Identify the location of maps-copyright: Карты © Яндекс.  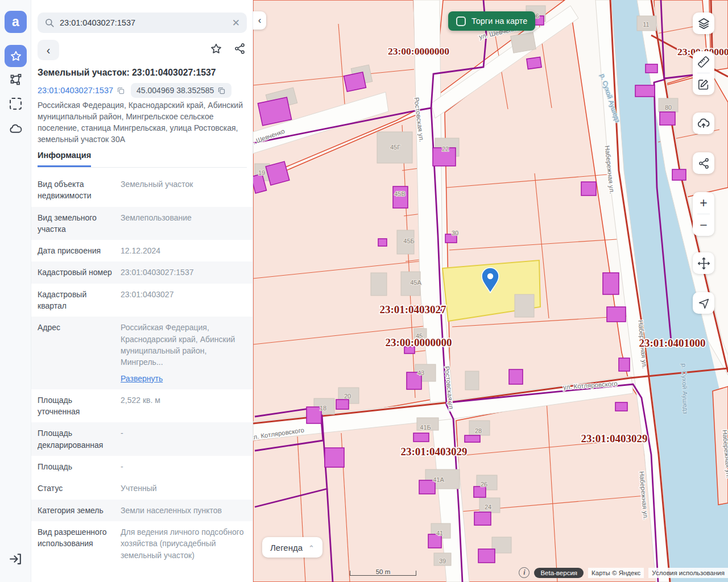
(616, 573).